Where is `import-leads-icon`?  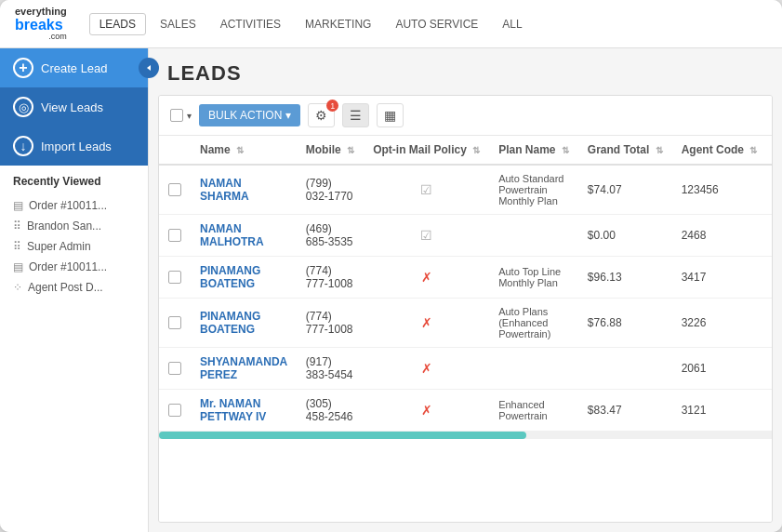 import-leads-icon is located at coordinates (23, 146).